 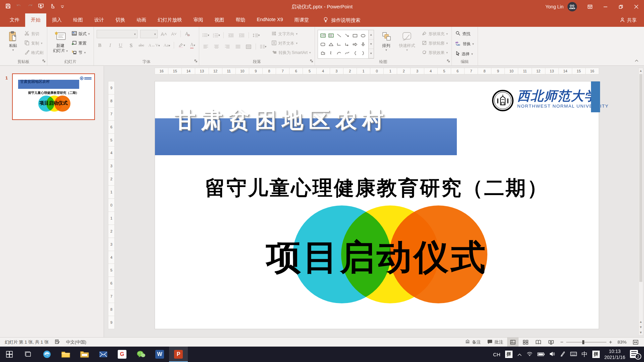 I want to click on tab-design: 设计, so click(x=99, y=20).